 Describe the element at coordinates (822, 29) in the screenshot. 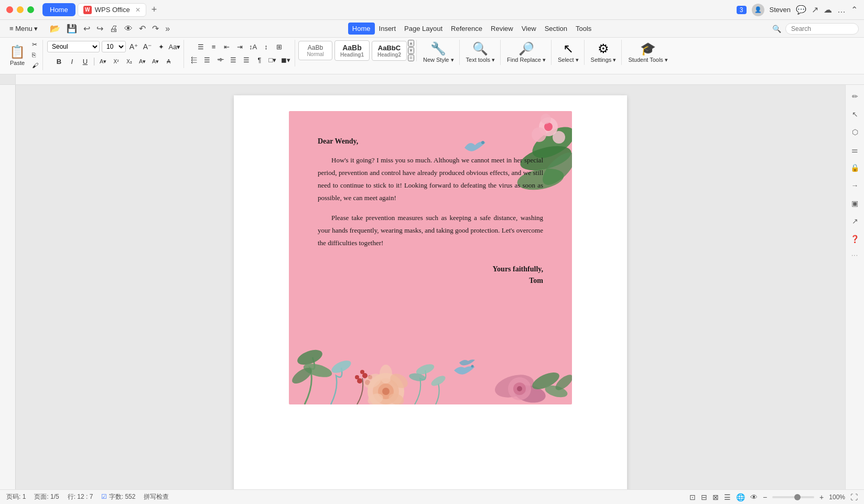

I see `search-input` at that location.